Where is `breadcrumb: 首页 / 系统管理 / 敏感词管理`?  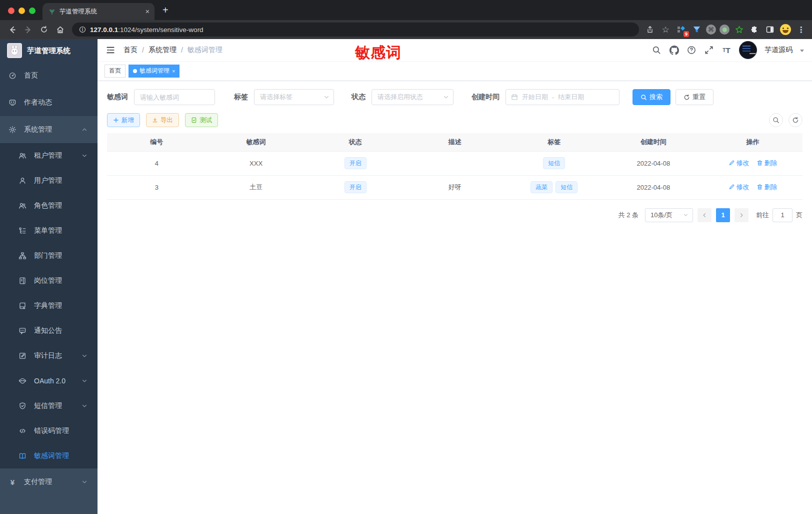 breadcrumb: 首页 / 系统管理 / 敏感词管理 is located at coordinates (173, 50).